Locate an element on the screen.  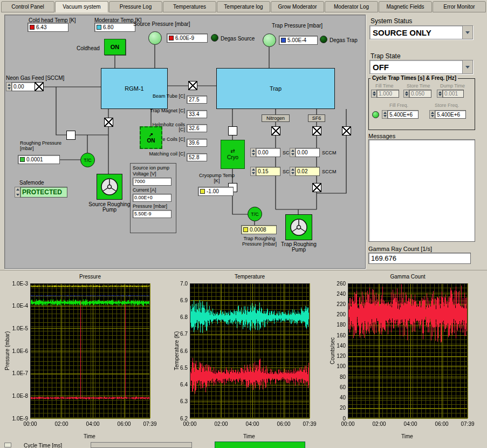
sf6-flow-setpoint: 0.02 is located at coordinates (305, 172).